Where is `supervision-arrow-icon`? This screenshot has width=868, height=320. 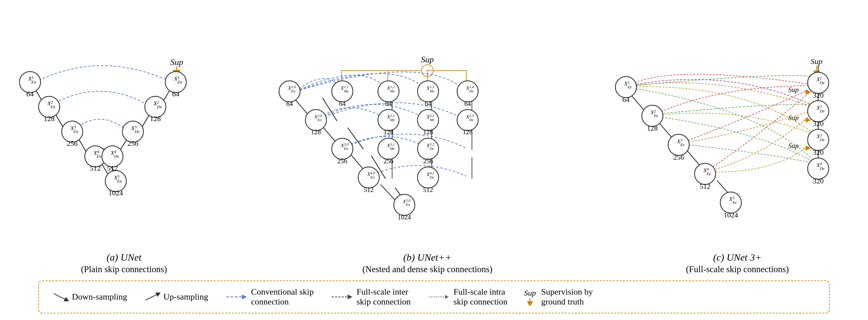 supervision-arrow-icon is located at coordinates (530, 301).